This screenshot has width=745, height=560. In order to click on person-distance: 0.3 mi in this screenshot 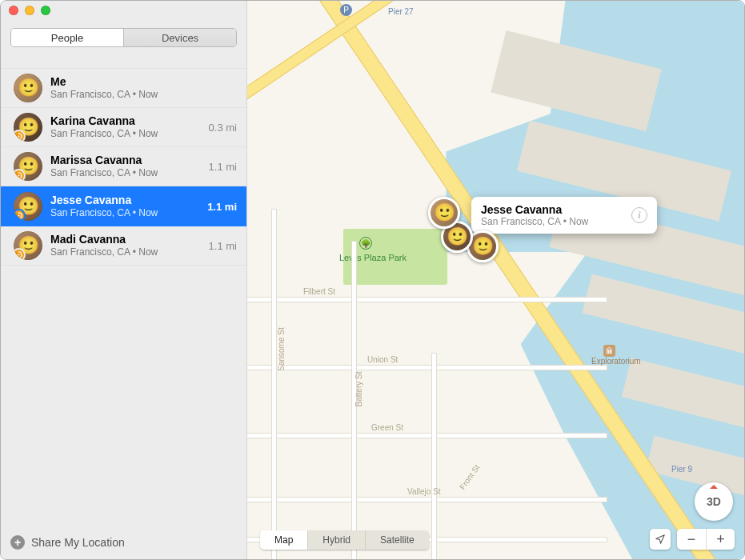, I will do `click(222, 128)`.